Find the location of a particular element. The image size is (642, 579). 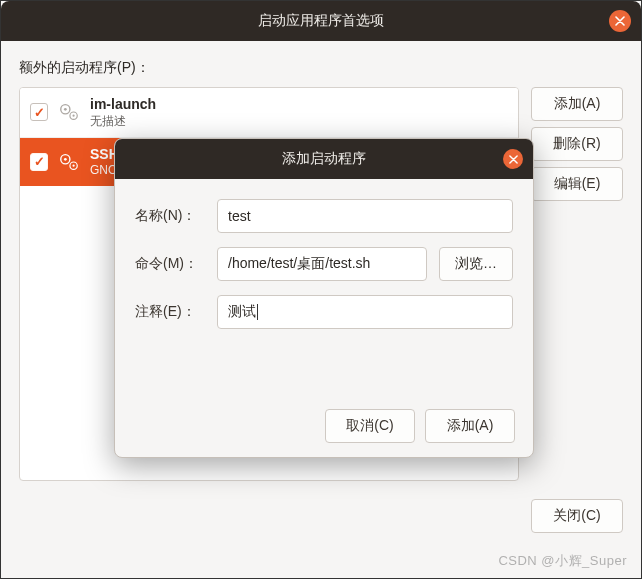

command-input is located at coordinates (322, 264).